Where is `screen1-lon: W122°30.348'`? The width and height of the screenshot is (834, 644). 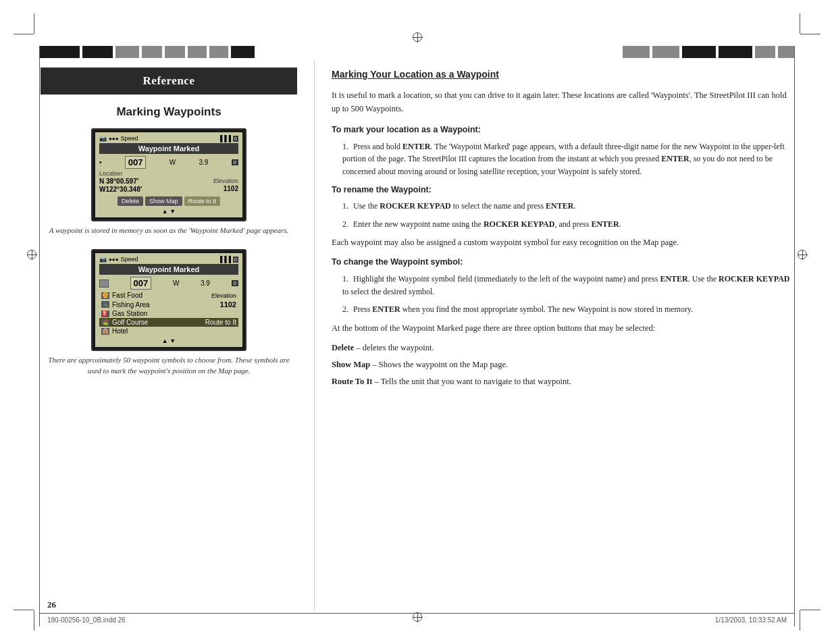
screen1-lon: W122°30.348' is located at coordinates (120, 189).